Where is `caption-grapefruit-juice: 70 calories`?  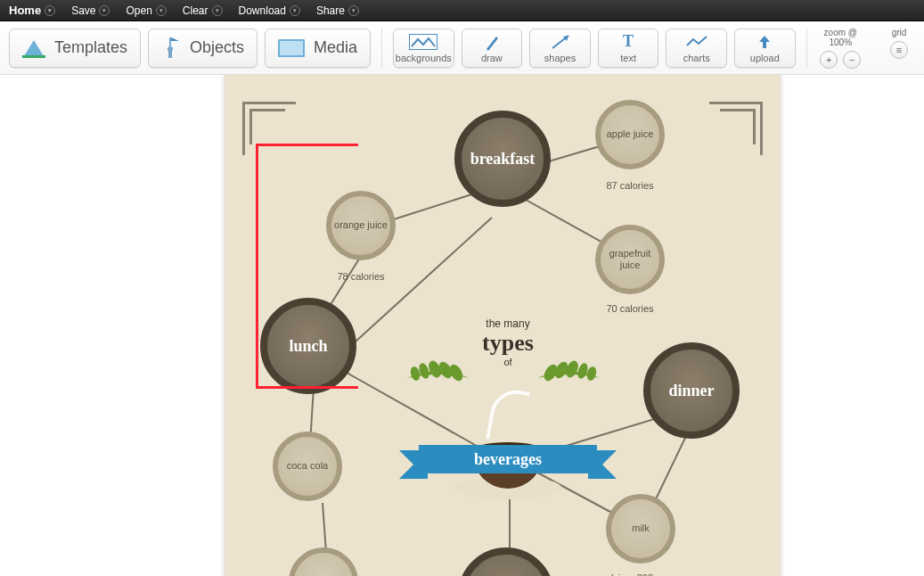
caption-grapefruit-juice: 70 calories is located at coordinates (630, 309).